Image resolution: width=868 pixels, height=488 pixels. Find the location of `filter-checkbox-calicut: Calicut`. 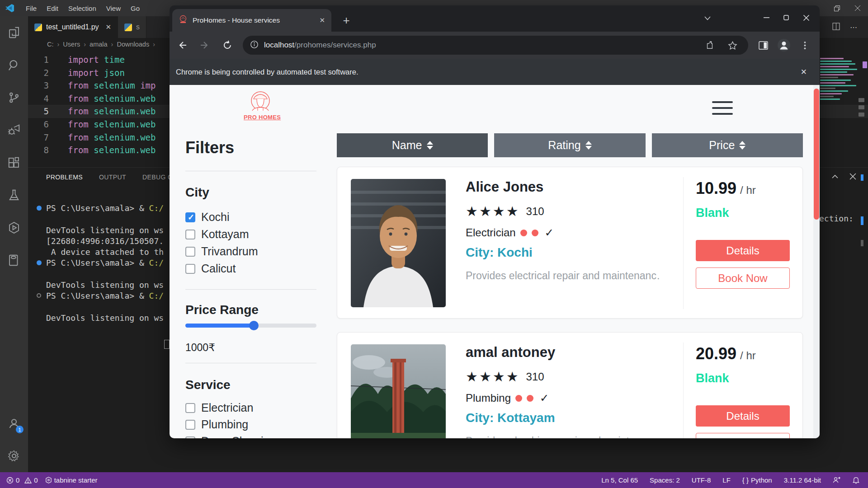

filter-checkbox-calicut: Calicut is located at coordinates (211, 268).